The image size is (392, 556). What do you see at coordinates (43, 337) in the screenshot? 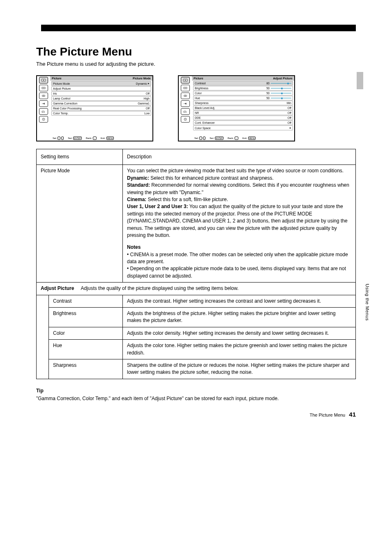
I see `indent-cell` at bounding box center [43, 337].